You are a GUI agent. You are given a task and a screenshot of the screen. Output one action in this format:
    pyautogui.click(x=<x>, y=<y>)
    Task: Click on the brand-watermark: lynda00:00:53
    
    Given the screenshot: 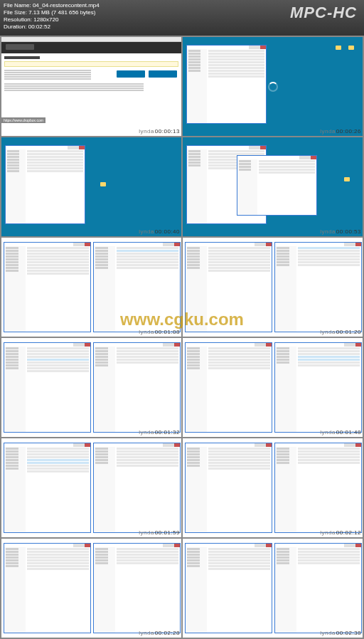 What is the action you would take?
    pyautogui.click(x=341, y=232)
    